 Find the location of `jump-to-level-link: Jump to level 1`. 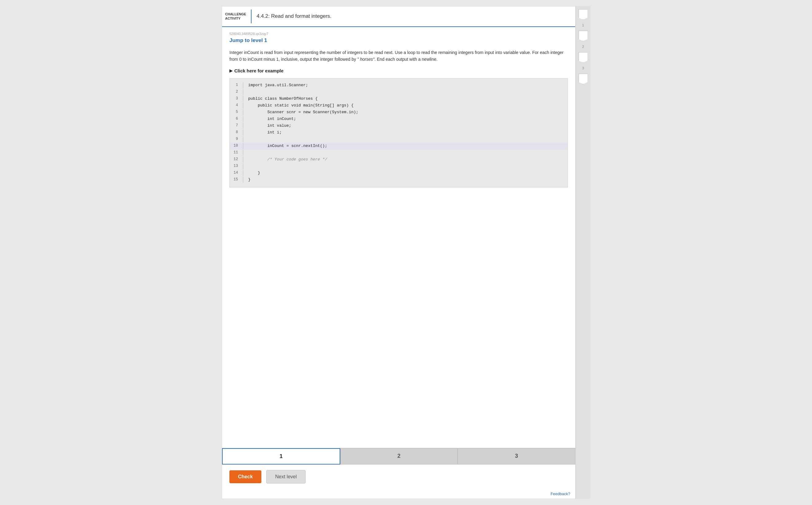

jump-to-level-link: Jump to level 1 is located at coordinates (248, 40).